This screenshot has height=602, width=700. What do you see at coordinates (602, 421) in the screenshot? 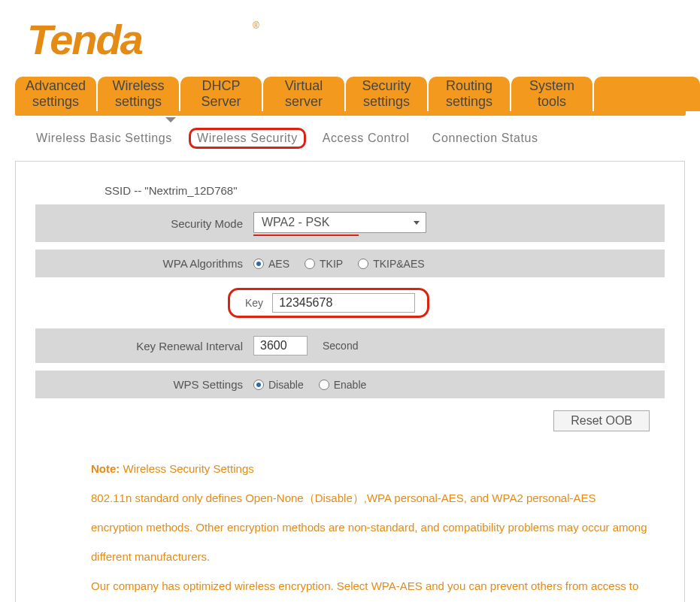
I see `reset-oob-button: Reset OOB` at bounding box center [602, 421].